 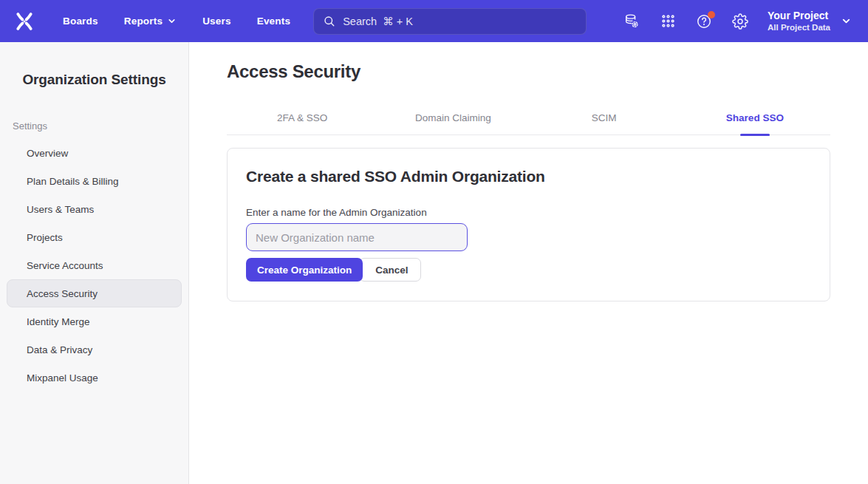 What do you see at coordinates (177, 21) in the screenshot?
I see `primary-nav: Boards Reports Users Events` at bounding box center [177, 21].